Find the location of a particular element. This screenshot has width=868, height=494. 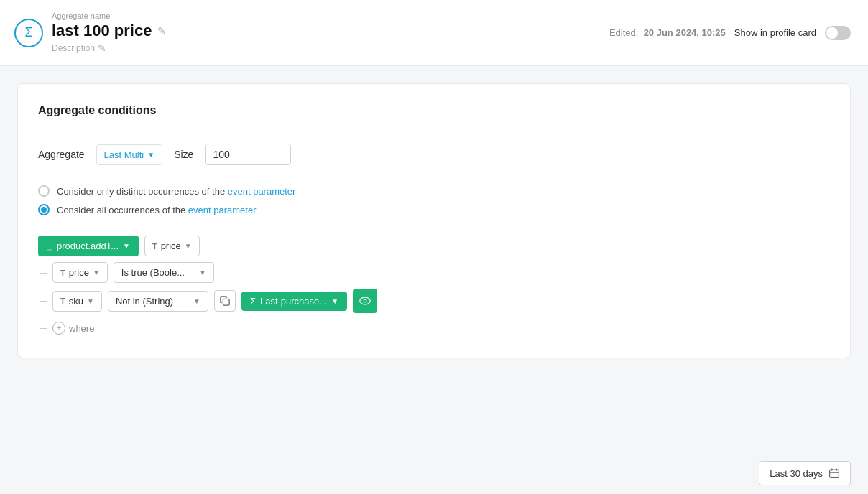

aggregate-title-row: last 100 price ✎ is located at coordinates (109, 31).